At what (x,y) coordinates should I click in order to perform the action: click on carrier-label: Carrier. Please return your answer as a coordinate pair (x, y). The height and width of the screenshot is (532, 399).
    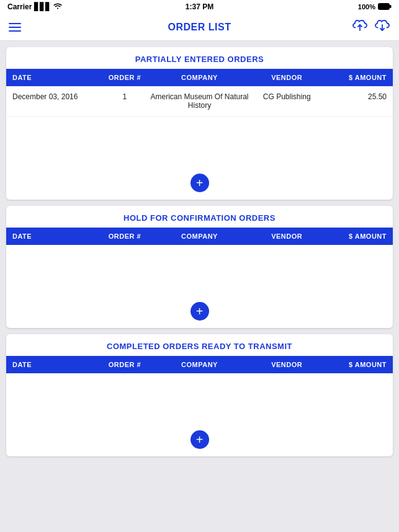
    Looking at the image, I should click on (20, 7).